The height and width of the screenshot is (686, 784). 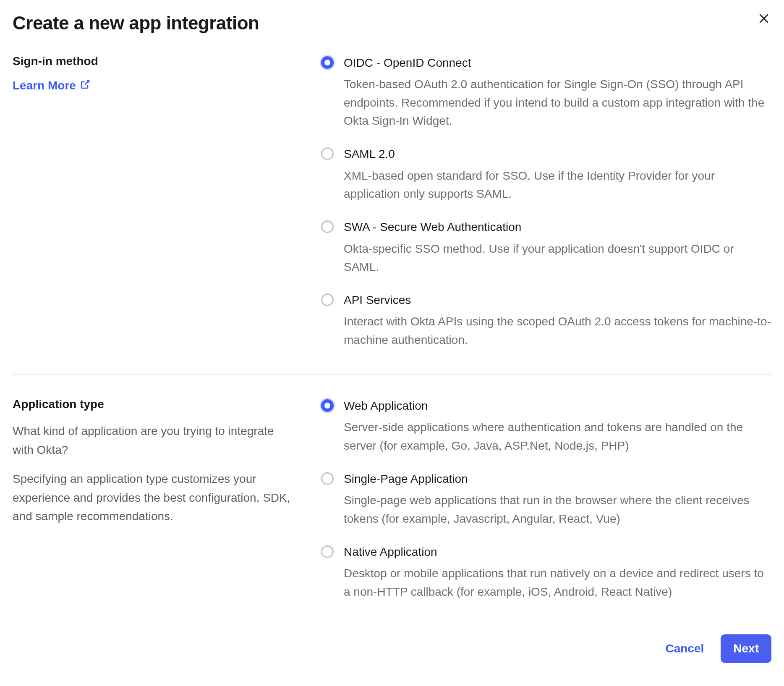 What do you see at coordinates (557, 437) in the screenshot?
I see `option-desc: Server-side applications where authentic…` at bounding box center [557, 437].